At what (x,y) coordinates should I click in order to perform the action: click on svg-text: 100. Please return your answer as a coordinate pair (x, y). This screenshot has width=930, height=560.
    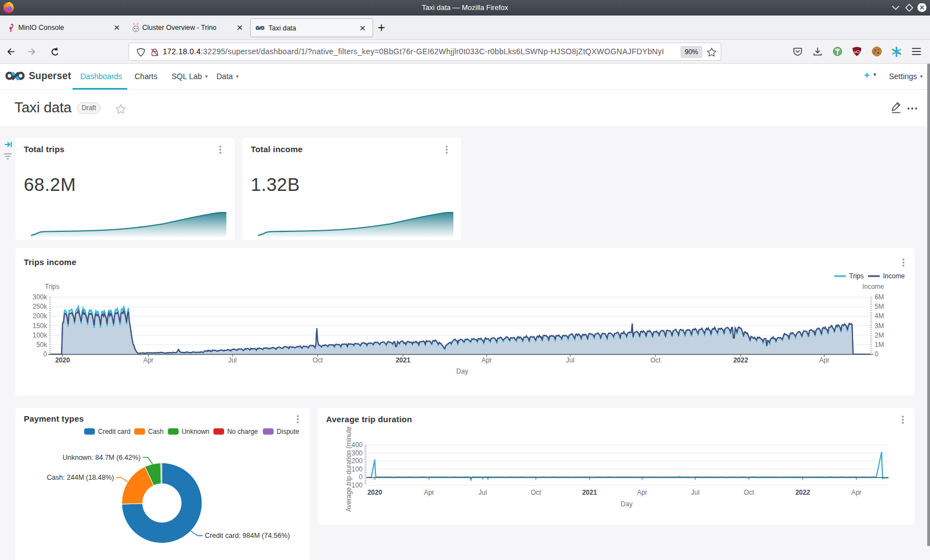
    Looking at the image, I should click on (357, 469).